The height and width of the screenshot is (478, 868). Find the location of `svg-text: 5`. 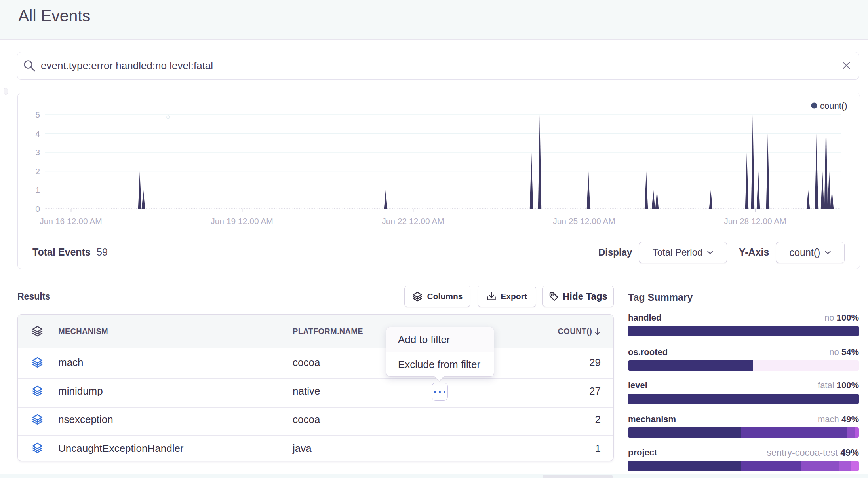

svg-text: 5 is located at coordinates (38, 115).